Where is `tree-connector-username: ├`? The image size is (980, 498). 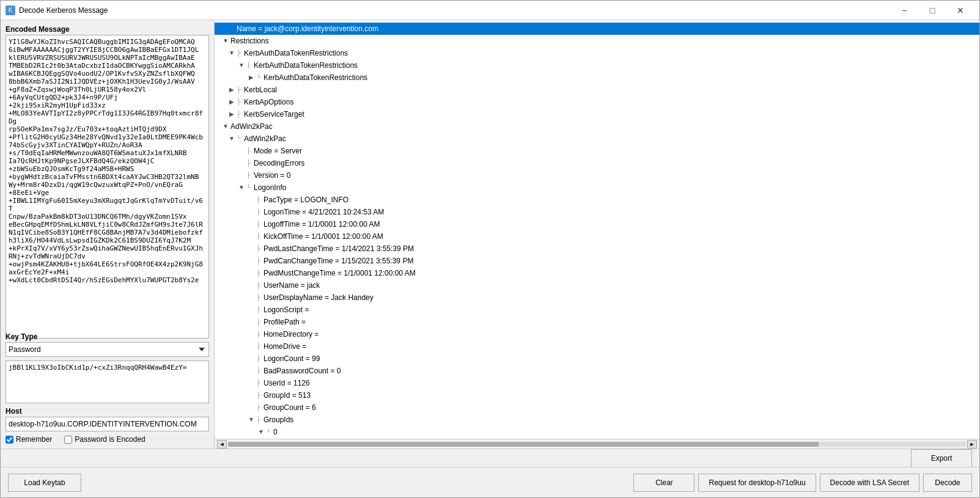
tree-connector-username: ├ is located at coordinates (260, 285).